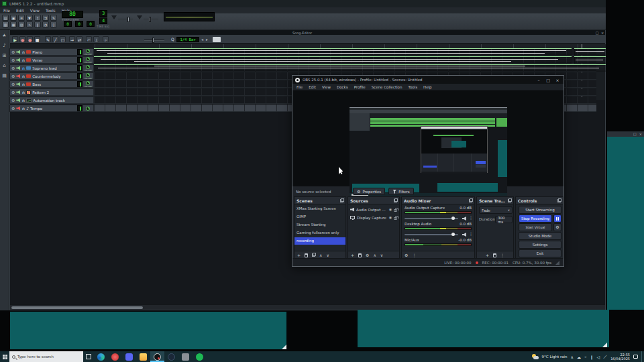 This screenshot has height=362, width=644. What do you see at coordinates (307, 32) in the screenshot?
I see `song-editor-titlebar: Song-Editor □ ×` at bounding box center [307, 32].